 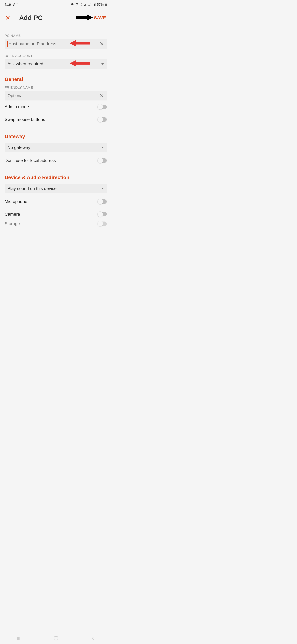 I want to click on storage-label: Storage, so click(x=51, y=224).